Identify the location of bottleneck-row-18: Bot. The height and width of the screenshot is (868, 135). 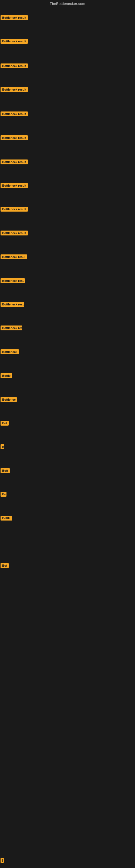
(5, 424).